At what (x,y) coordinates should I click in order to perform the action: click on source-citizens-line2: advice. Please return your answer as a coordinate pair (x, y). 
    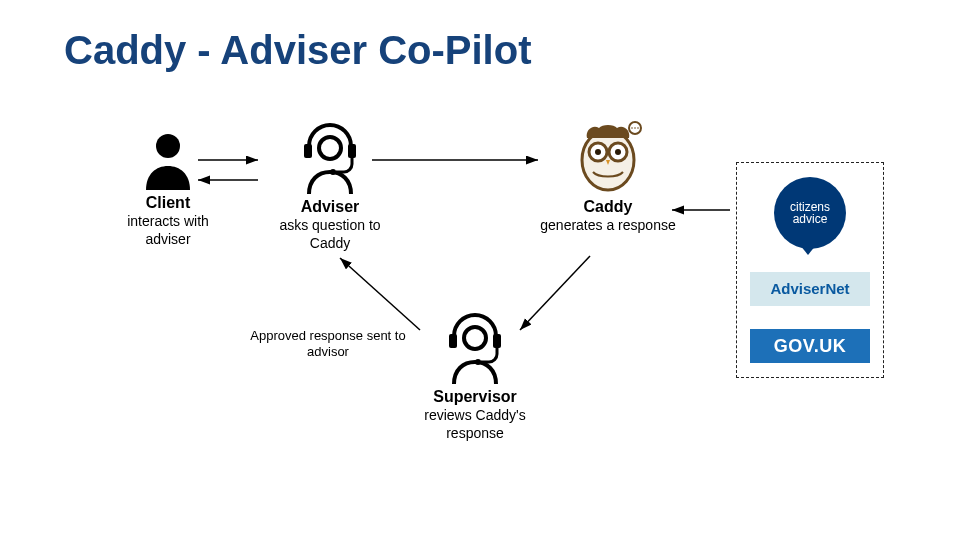
    Looking at the image, I should click on (810, 219).